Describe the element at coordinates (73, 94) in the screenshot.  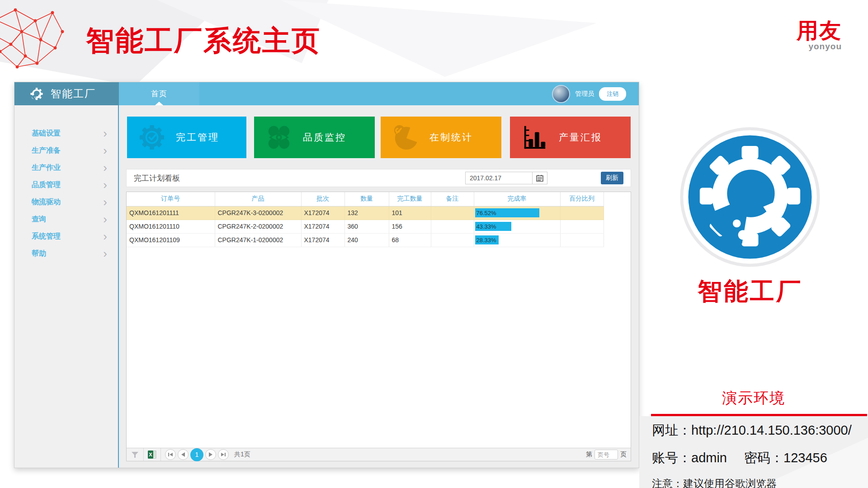
I see `app-brand-label: 智能工厂` at that location.